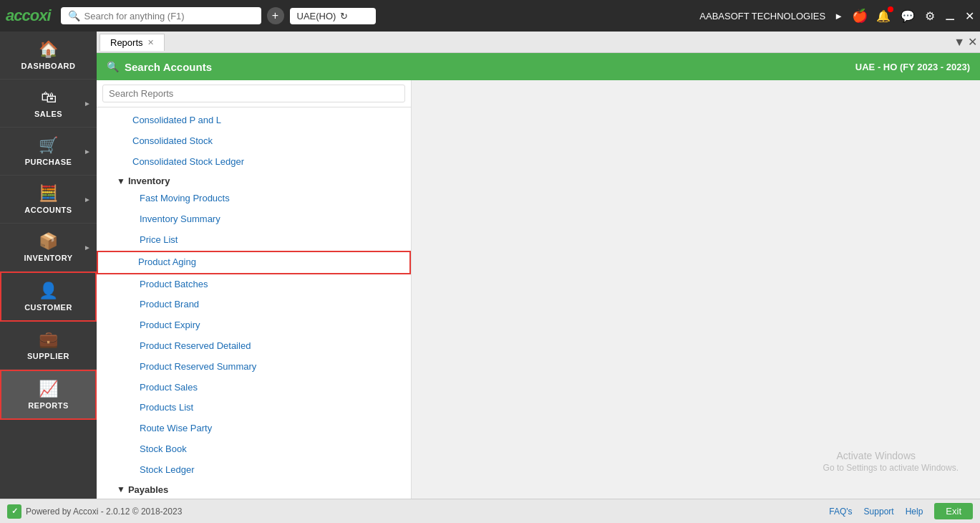 This screenshot has width=980, height=523. I want to click on tab-reports-label: Reports, so click(127, 43).